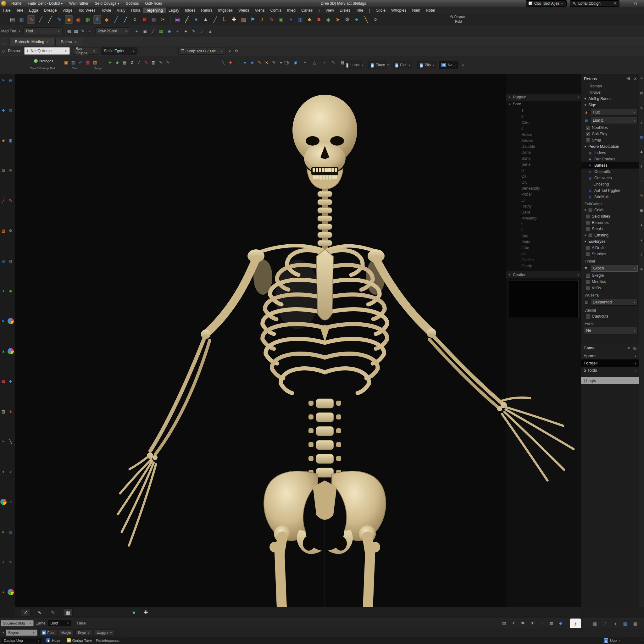 The width and height of the screenshot is (644, 644). Describe the element at coordinates (78, 19) in the screenshot. I see `lasso-icon: ◉` at that location.